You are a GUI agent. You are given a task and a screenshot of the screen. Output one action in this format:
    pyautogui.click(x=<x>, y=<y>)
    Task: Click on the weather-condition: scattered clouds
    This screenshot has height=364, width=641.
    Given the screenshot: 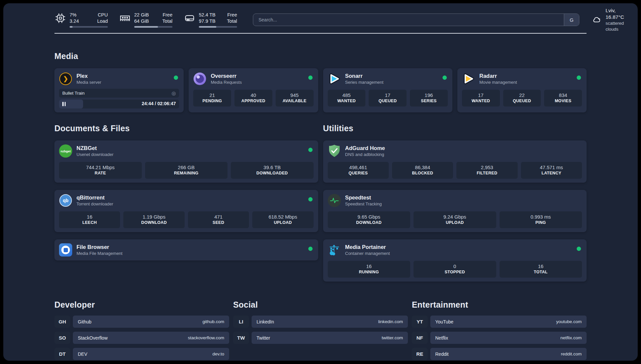 What is the action you would take?
    pyautogui.click(x=617, y=26)
    